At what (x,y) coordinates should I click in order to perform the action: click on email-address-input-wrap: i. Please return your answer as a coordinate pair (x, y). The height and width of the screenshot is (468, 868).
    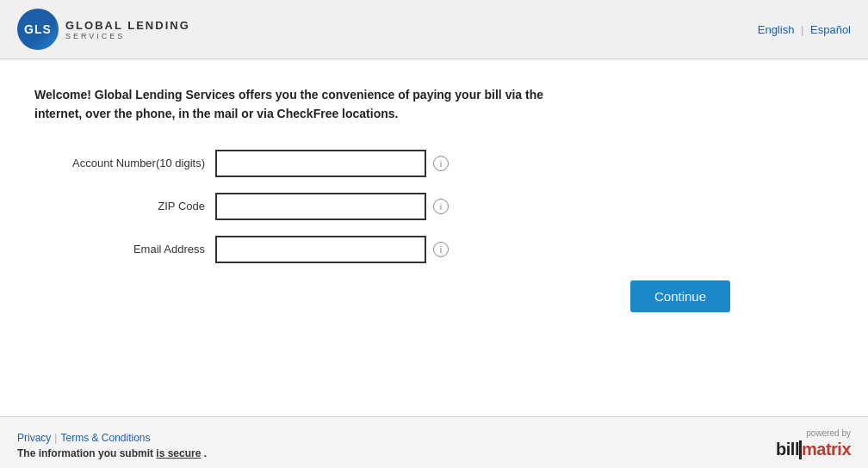
    Looking at the image, I should click on (332, 249).